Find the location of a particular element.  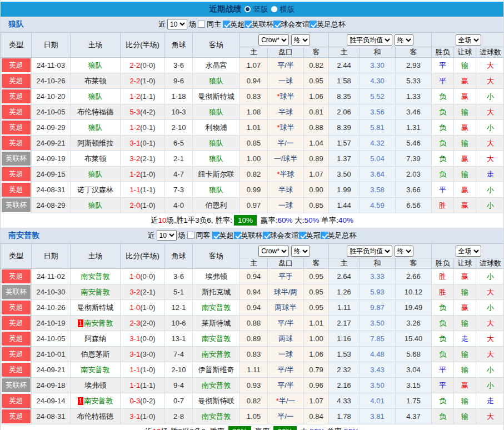

water-away: 0.88 is located at coordinates (317, 128).